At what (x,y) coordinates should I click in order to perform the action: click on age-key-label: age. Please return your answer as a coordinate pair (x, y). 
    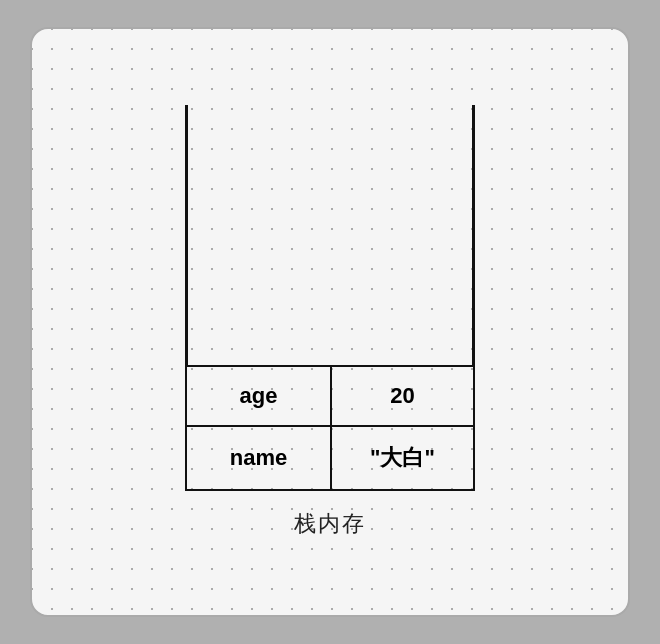
    Looking at the image, I should click on (259, 396).